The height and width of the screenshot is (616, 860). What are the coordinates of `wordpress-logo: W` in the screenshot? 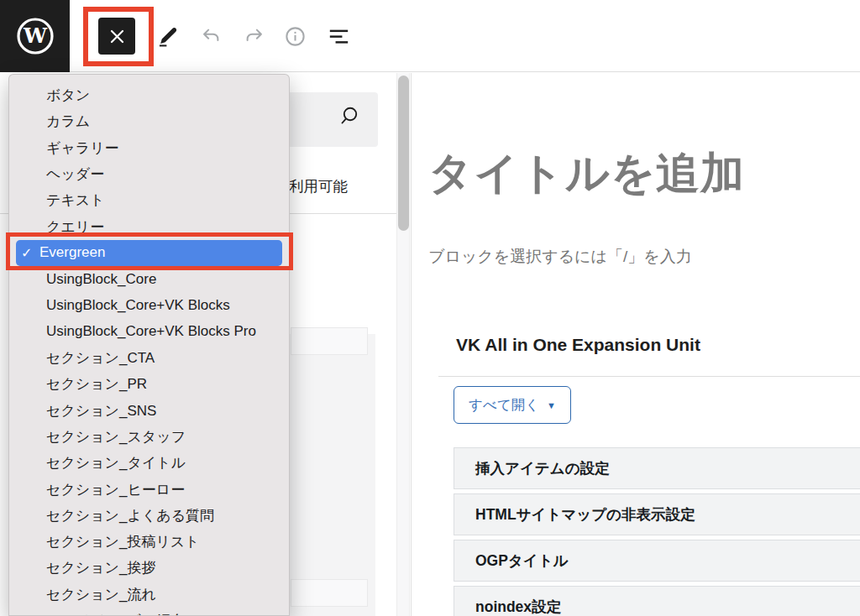 It's located at (35, 36).